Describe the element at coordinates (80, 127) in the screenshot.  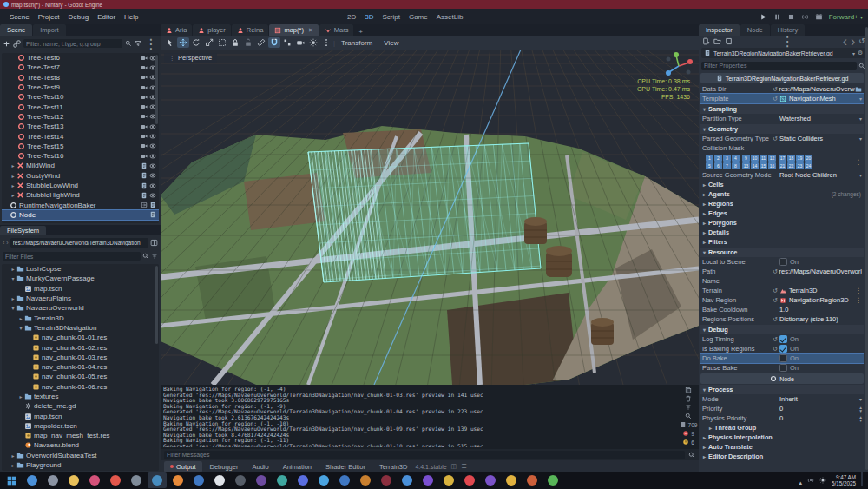
I see `scene-node-Tree-Test13: Tree-Test13` at that location.